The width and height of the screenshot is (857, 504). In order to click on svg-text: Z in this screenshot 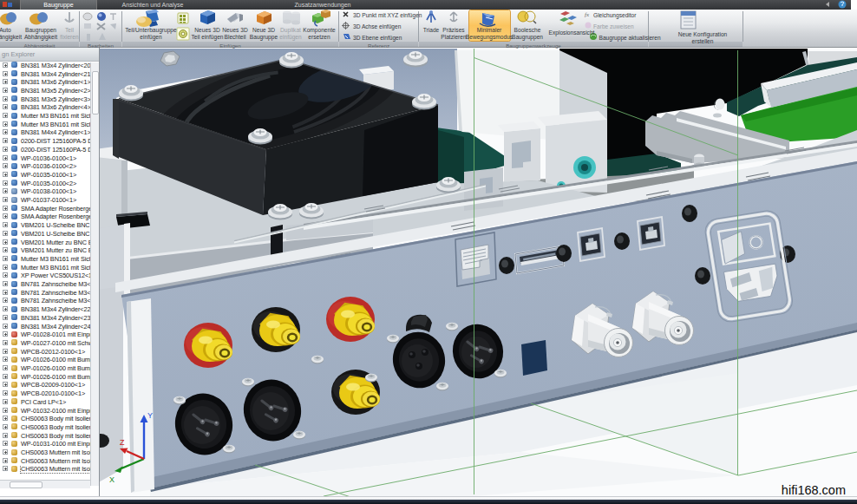, I will do `click(122, 442)`.